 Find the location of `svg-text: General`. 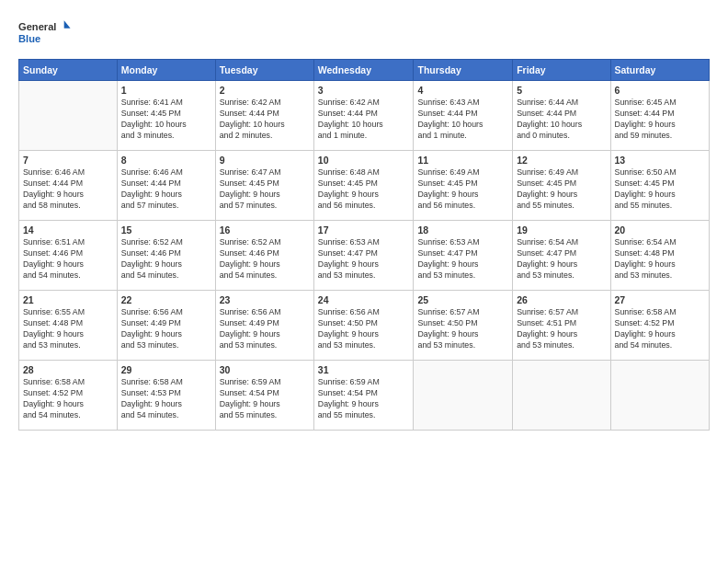

svg-text: General is located at coordinates (37, 27).